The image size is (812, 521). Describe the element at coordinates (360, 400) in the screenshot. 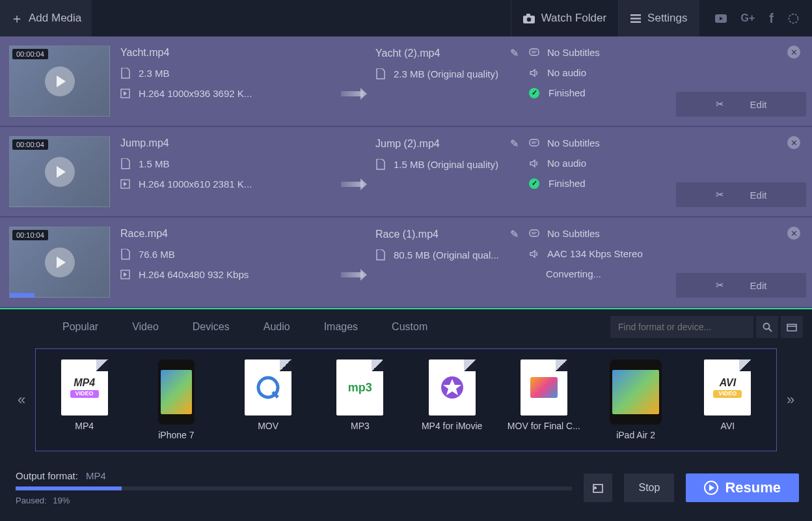

I see `format-preset: mp3 MP3` at that location.